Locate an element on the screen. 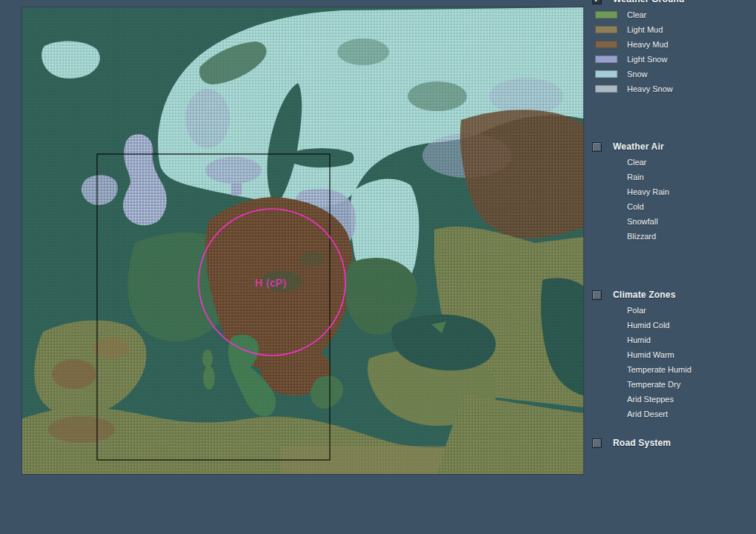  weather-ground-title: Weather Ground is located at coordinates (649, 2).